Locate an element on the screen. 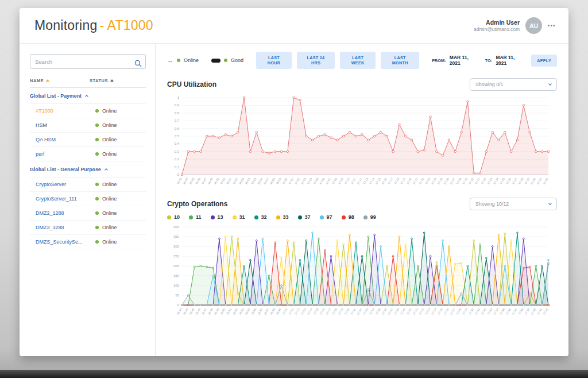 This screenshot has width=588, height=378. chevron-up-icon is located at coordinates (87, 97).